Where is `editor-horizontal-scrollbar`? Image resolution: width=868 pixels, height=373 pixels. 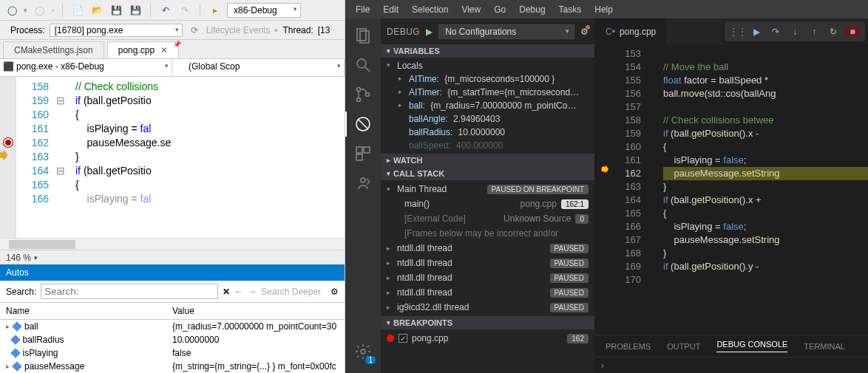
editor-horizontal-scrollbar is located at coordinates (172, 244).